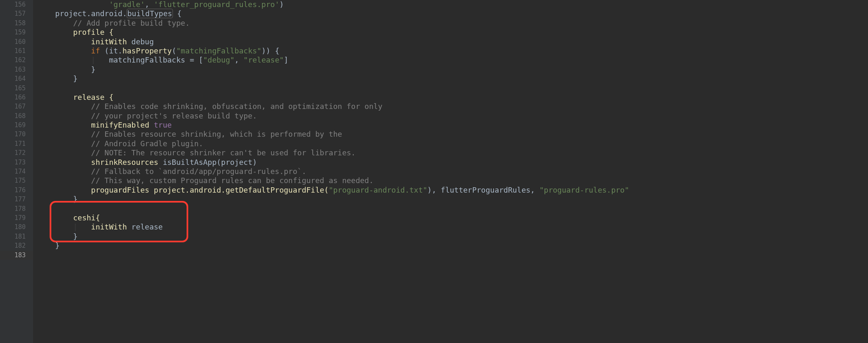 This screenshot has height=343, width=868. Describe the element at coordinates (453, 60) in the screenshot. I see `code-line: | matchingFallbacks = ["debug", "release…` at that location.